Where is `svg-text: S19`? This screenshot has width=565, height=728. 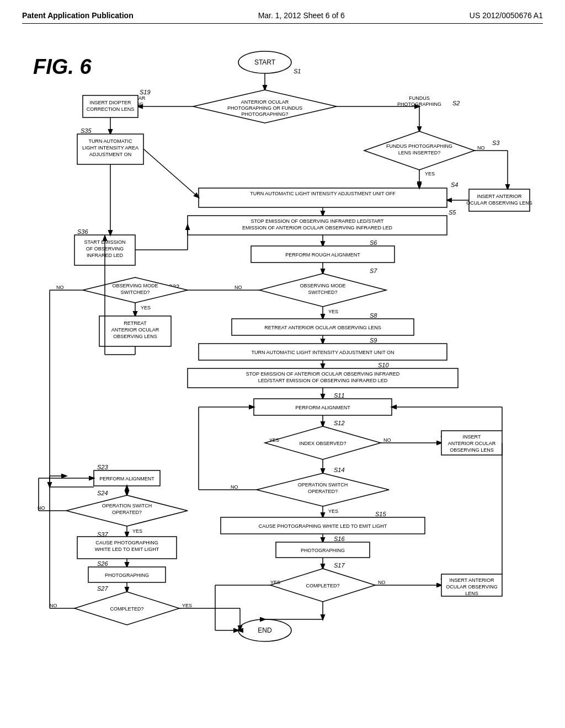 svg-text: S19 is located at coordinates (145, 92).